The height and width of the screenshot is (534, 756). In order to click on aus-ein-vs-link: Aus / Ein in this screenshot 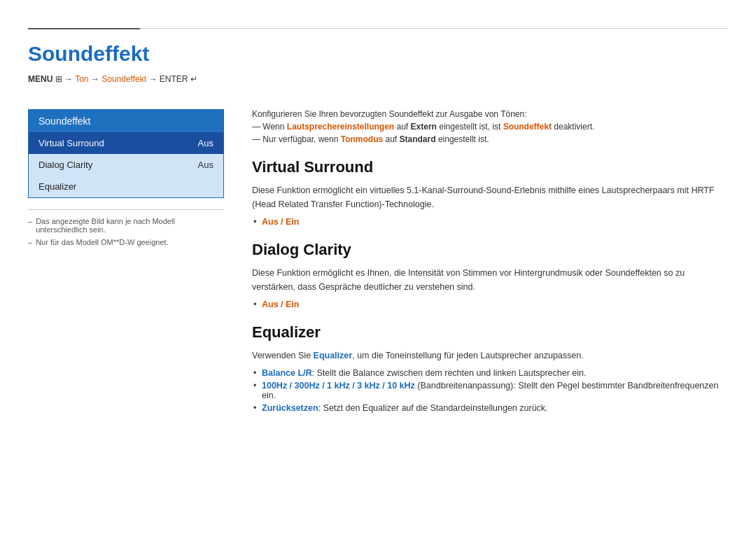, I will do `click(280, 222)`.